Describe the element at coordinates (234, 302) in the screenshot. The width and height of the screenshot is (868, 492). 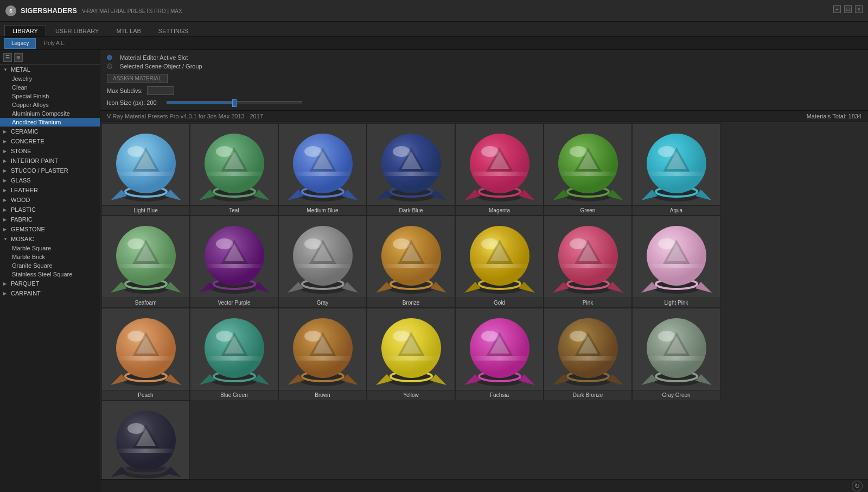
I see `material-label: Vector Purple` at that location.